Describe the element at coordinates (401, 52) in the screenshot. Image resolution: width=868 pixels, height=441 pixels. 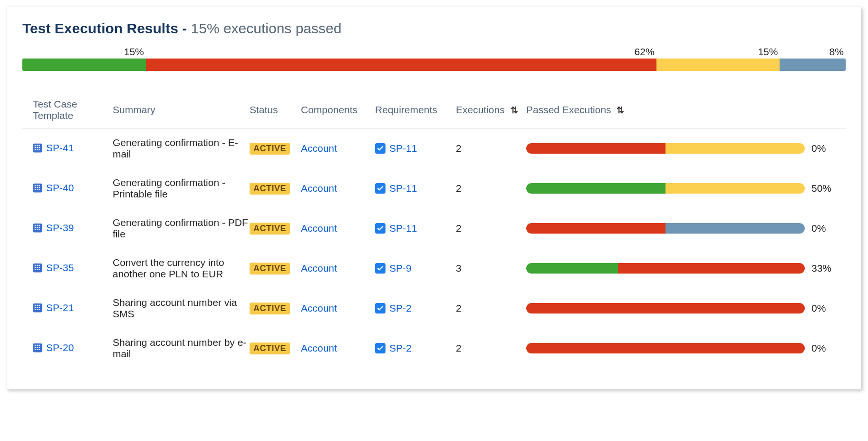
I see `overall-segment-label: 62%` at that location.